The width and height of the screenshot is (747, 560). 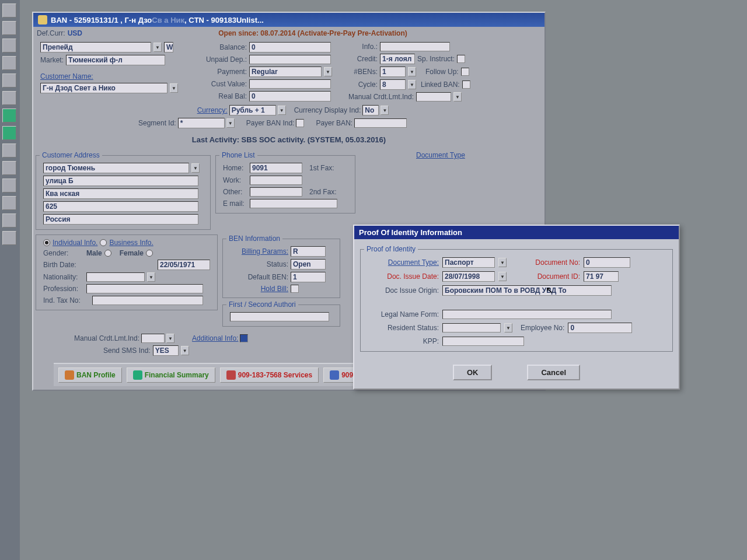 I want to click on business-radio, so click(x=103, y=243).